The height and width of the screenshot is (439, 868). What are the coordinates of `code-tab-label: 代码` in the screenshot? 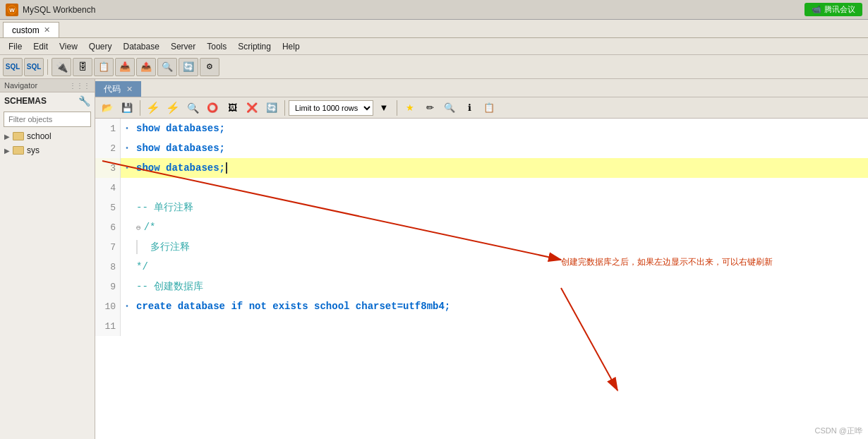 It's located at (112, 89).